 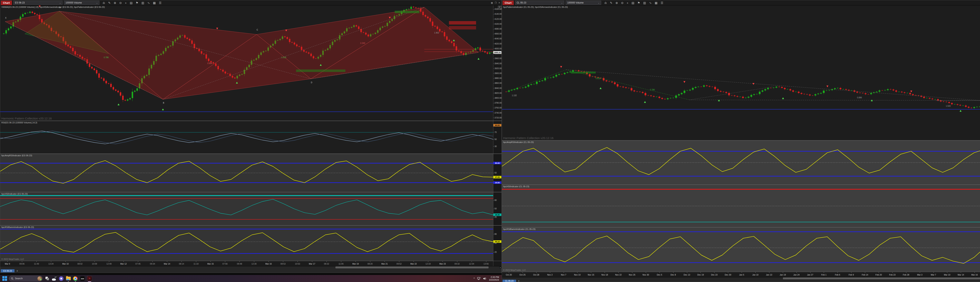 I want to click on es-amp-plot-area: hpcAmpRSIIndicator (ES 06-23), so click(x=247, y=173).